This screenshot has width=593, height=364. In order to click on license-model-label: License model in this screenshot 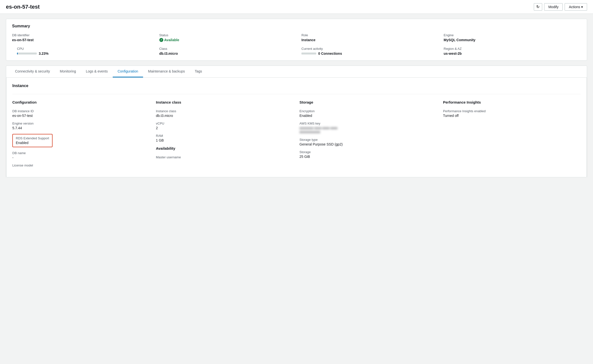, I will do `click(81, 165)`.